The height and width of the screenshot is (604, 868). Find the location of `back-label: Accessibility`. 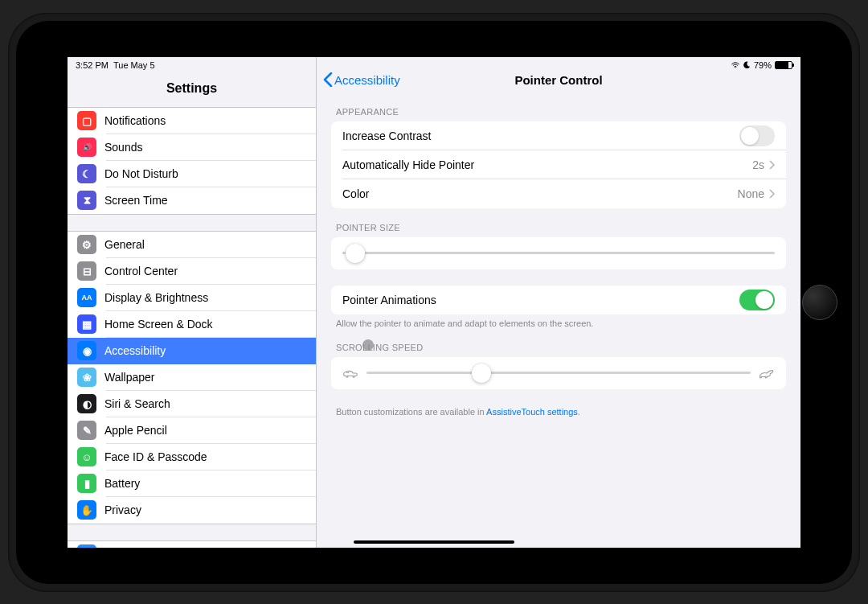

back-label: Accessibility is located at coordinates (367, 80).